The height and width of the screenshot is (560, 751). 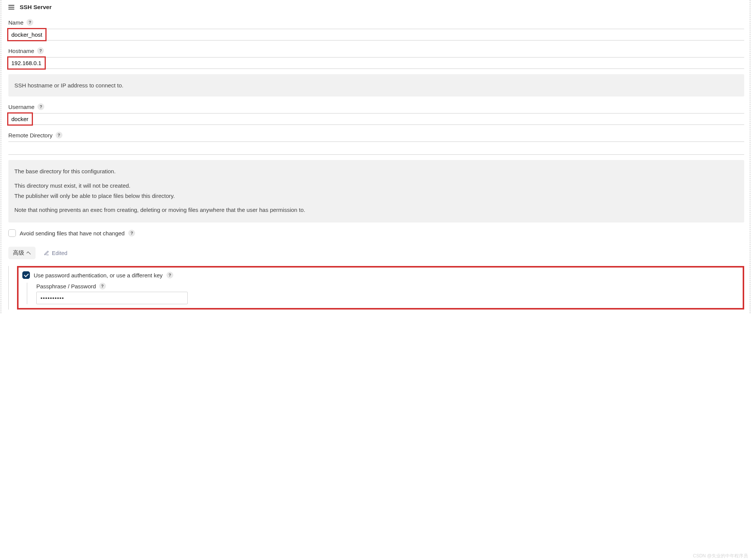 What do you see at coordinates (19, 253) in the screenshot?
I see `advanced-toggle-label: 高级` at bounding box center [19, 253].